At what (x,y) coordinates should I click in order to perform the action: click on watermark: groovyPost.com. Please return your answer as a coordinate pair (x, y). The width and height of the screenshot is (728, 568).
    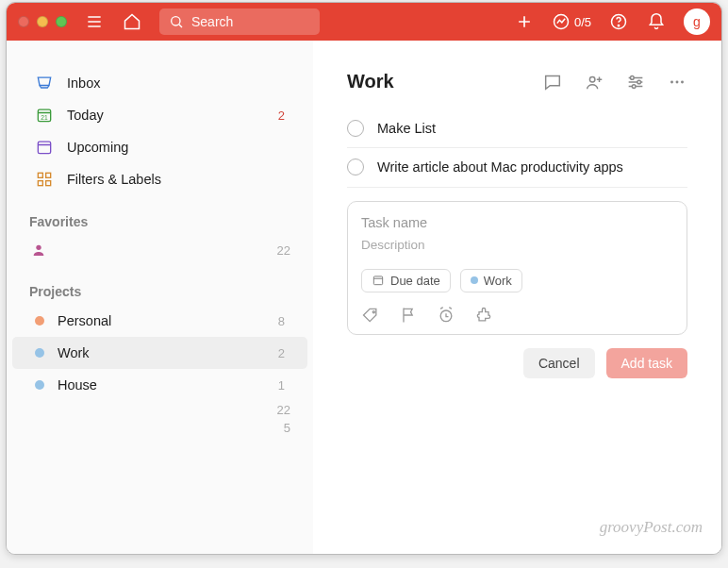
    Looking at the image, I should click on (651, 527).